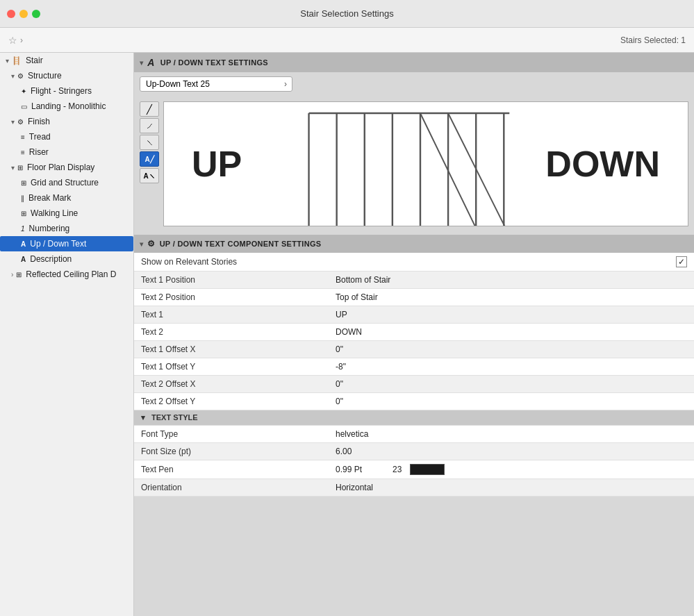 The height and width of the screenshot is (616, 694). Describe the element at coordinates (65, 183) in the screenshot. I see `sidebar-item-grid-label: Grid and Structure` at that location.